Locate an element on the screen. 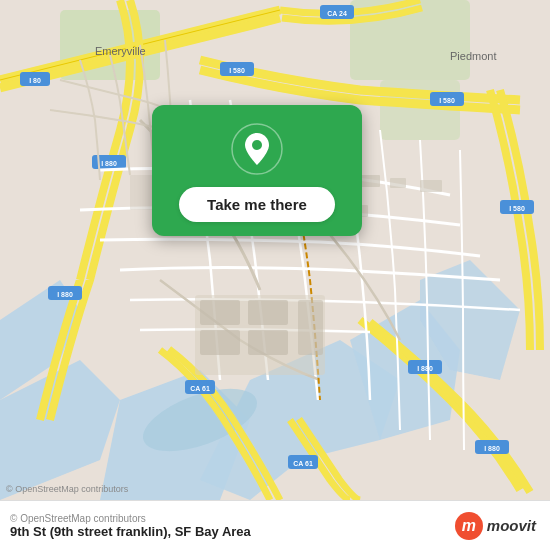 This screenshot has height=550, width=550. svg-text: I 80 is located at coordinates (35, 80).